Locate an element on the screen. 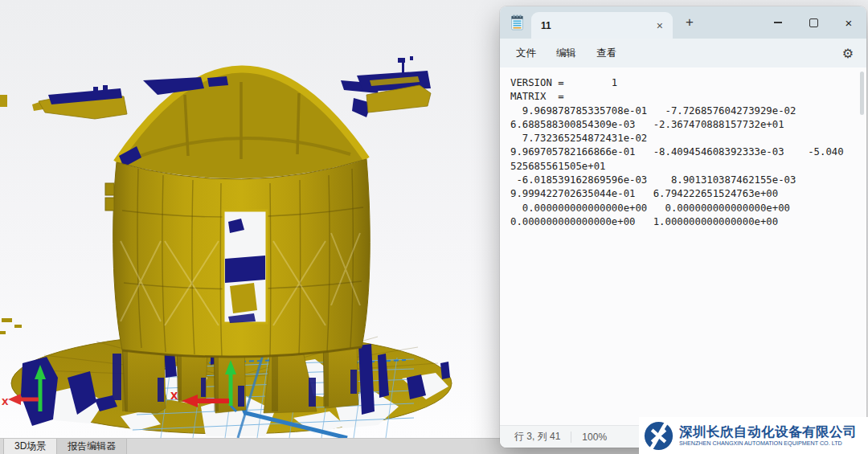 This screenshot has width=868, height=454. maximize-icon is located at coordinates (813, 22).